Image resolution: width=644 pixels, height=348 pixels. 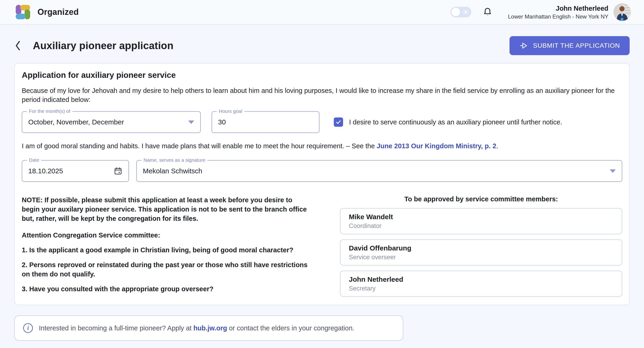 What do you see at coordinates (166, 269) in the screenshot?
I see `committee-question-2: 2. Persons reproved or reinstated during…` at bounding box center [166, 269].